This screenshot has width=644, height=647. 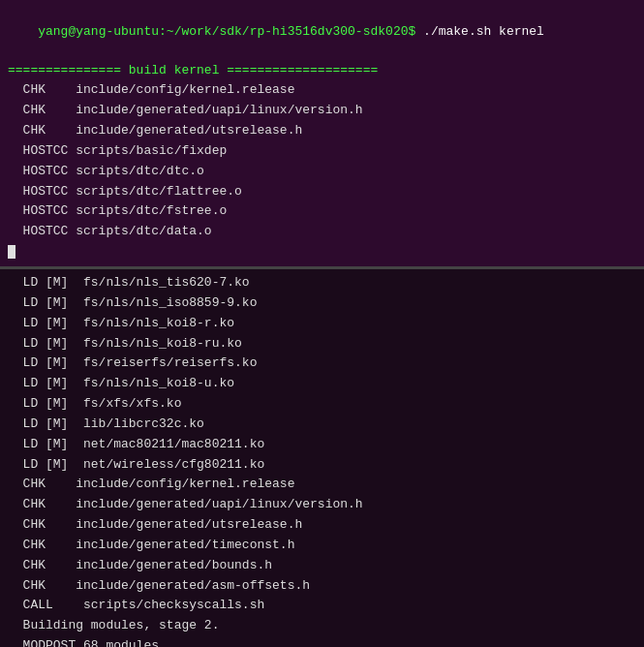 What do you see at coordinates (322, 304) in the screenshot?
I see `bottom-line-item: LD [M] fs/nls/nls_iso8859-9.ko` at bounding box center [322, 304].